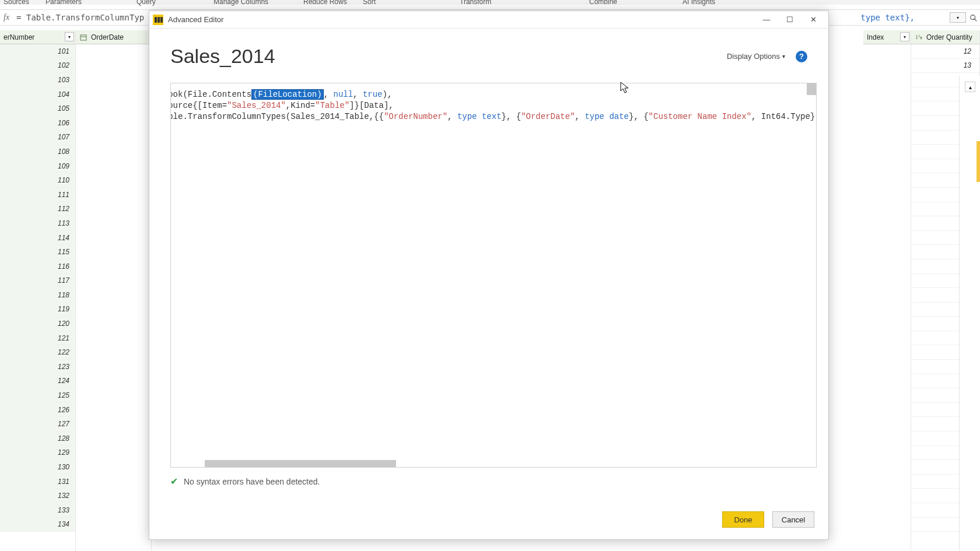 The width and height of the screenshot is (980, 551). I want to click on dialog-titlebar: Advanced Editor — ☐ ✕, so click(489, 20).